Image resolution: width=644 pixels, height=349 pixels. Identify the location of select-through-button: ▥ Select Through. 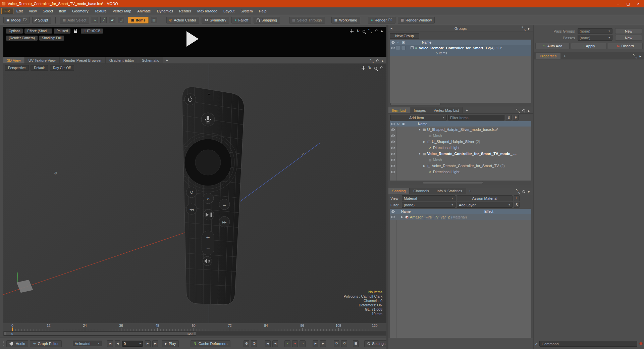
(307, 20).